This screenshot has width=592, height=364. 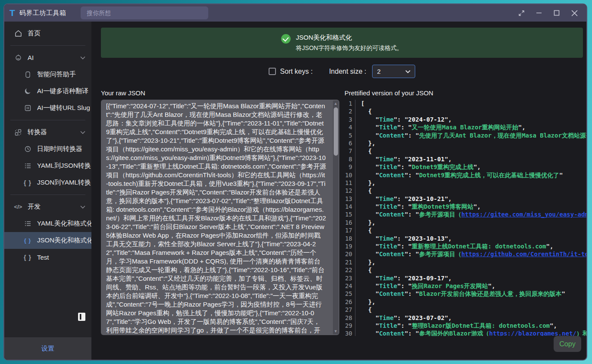 I want to click on code-line: 4 "Title": "又一轮使用Masa Blazor重构网站开始",, so click(x=466, y=127).